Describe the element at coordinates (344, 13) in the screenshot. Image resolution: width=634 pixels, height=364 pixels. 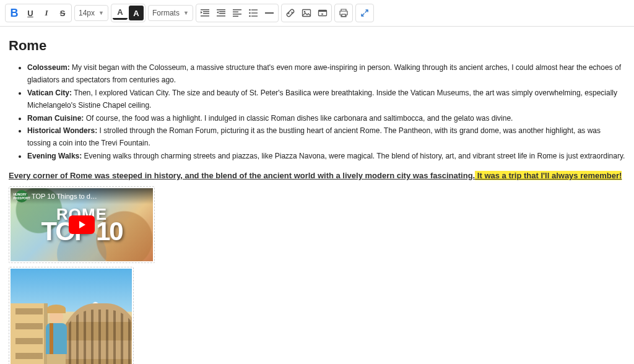
I see `print-button` at that location.